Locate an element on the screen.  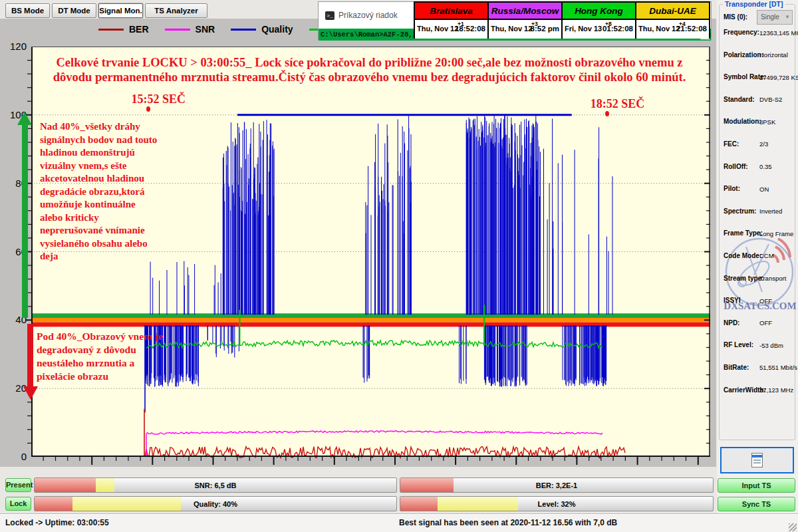
transponder-row: Polarization:Horizontal is located at coordinates (757, 63).